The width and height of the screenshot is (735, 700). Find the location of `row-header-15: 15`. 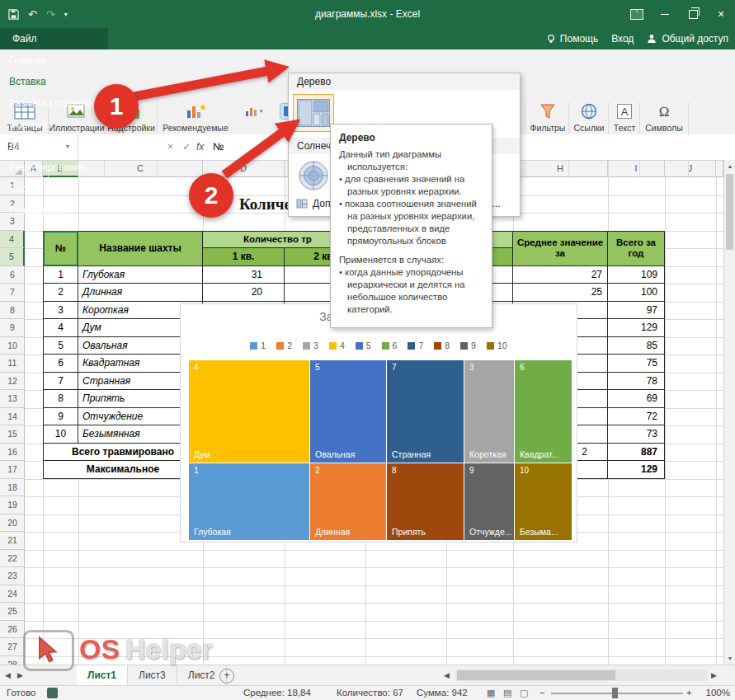

row-header-15: 15 is located at coordinates (12, 435).